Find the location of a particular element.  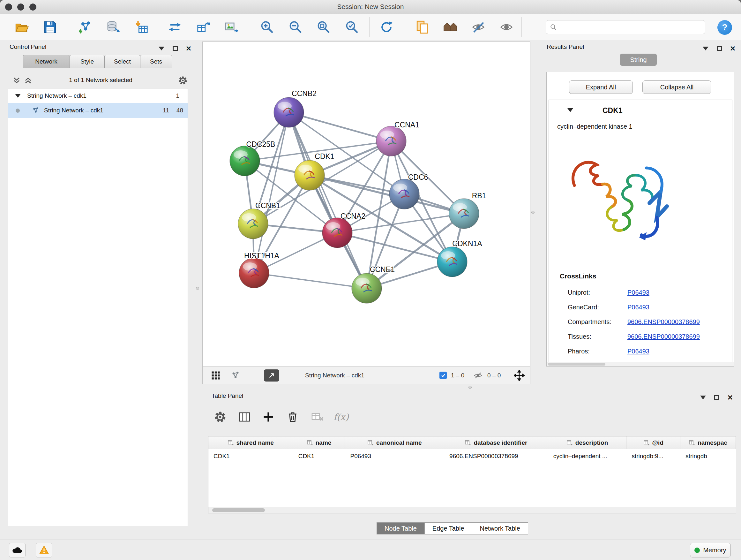

table-body: CDK1CDK1P064939606.ENSP00000378699cyclin… is located at coordinates (472, 456).